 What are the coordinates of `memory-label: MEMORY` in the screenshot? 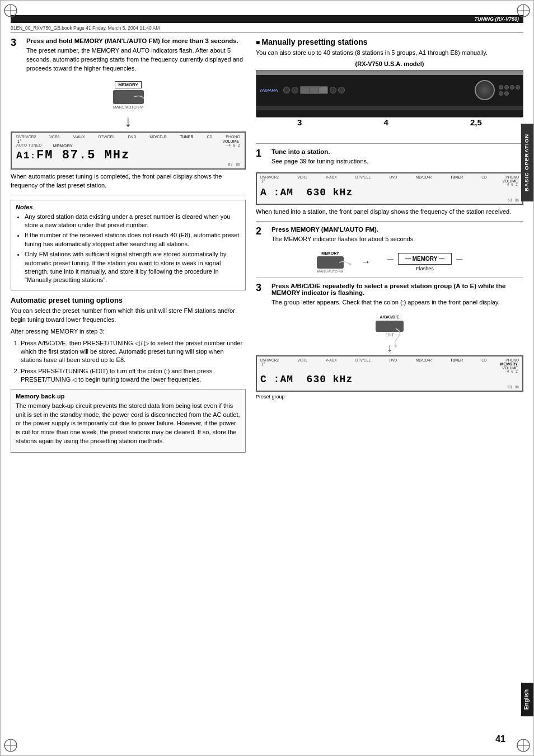 It's located at (128, 85).